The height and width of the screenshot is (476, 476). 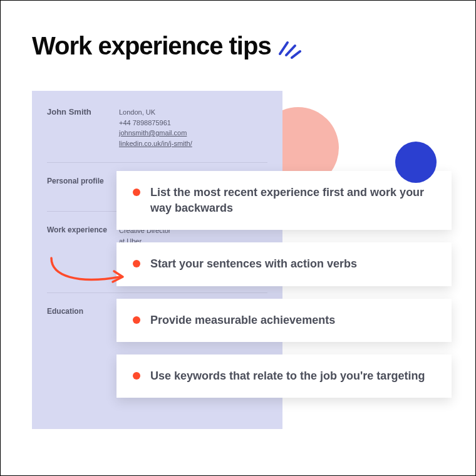 I want to click on arrow-icon, so click(x=87, y=273).